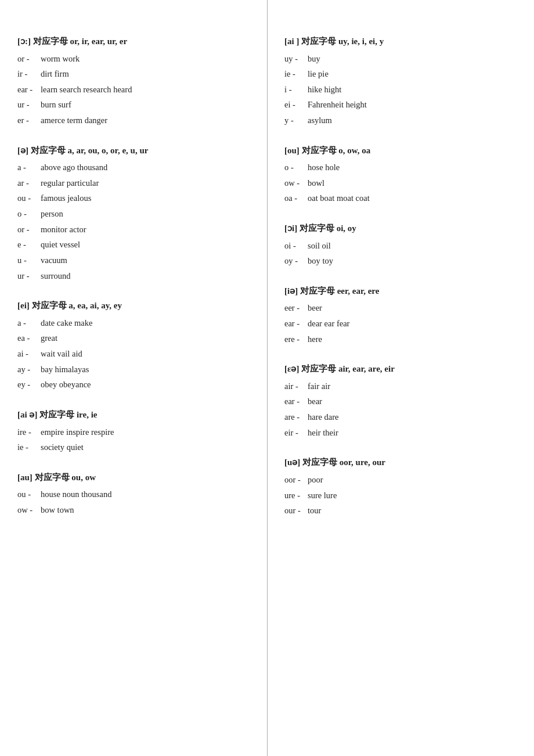 Image resolution: width=534 pixels, height=756 pixels. I want to click on row-label: ay -, so click(29, 369).